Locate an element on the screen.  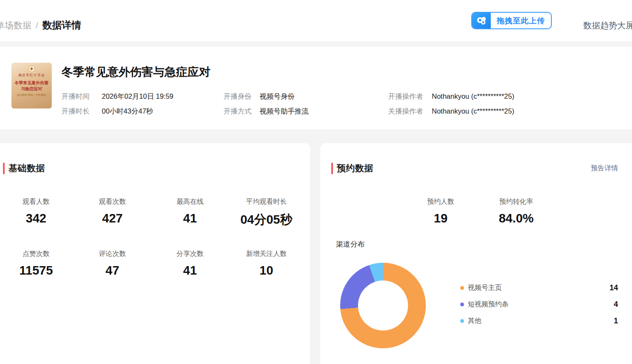
info-label: 开播方式 is located at coordinates (237, 111).